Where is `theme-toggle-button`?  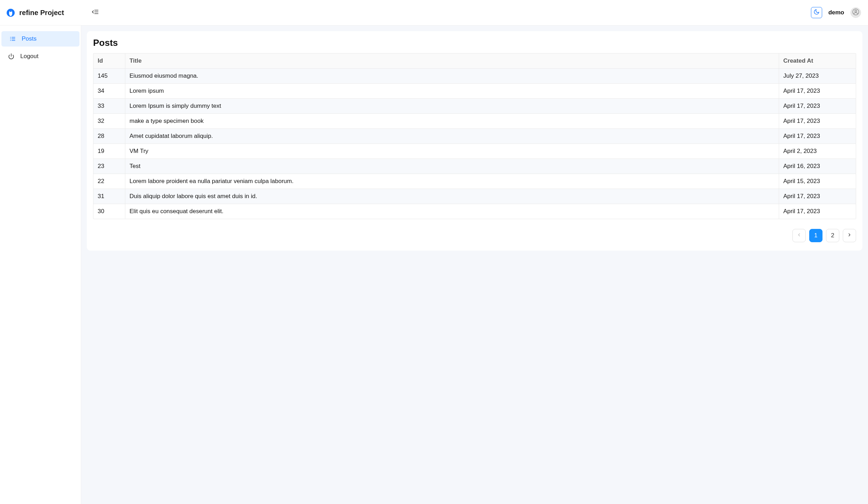
theme-toggle-button is located at coordinates (817, 13).